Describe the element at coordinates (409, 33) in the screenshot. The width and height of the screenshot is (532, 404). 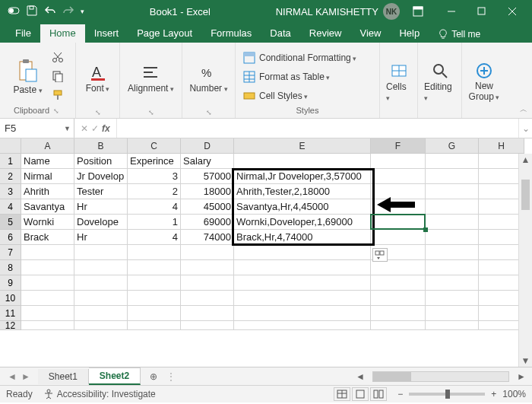
I see `tab-help: Help` at that location.